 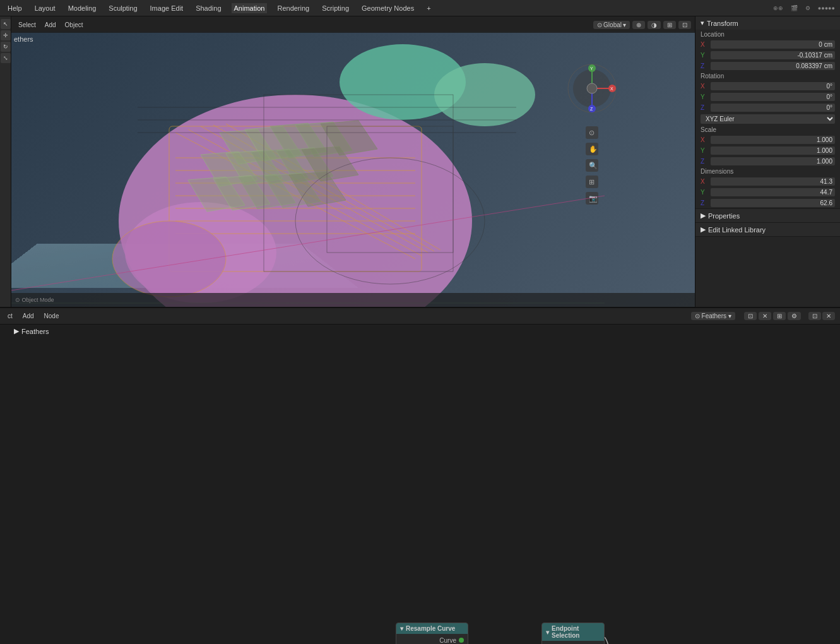 What do you see at coordinates (387, 8) in the screenshot?
I see `menu-geometry-nodes: Geometry Nodes` at bounding box center [387, 8].